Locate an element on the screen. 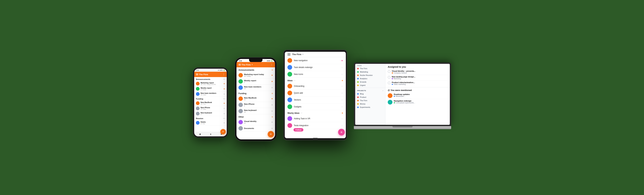 The image size is (644, 195). mentioned-item-roadmap: Roadmap updates Masterplan... is located at coordinates (418, 96).